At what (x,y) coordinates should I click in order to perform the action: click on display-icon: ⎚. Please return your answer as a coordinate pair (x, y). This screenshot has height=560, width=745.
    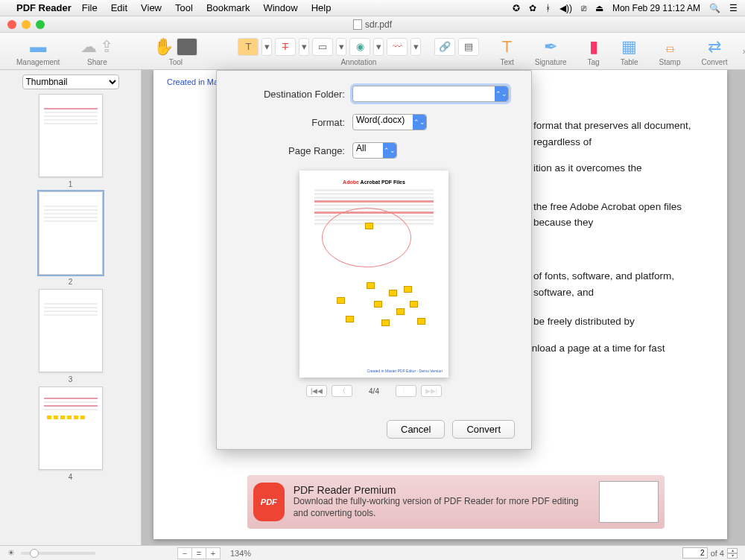
    Looking at the image, I should click on (584, 8).